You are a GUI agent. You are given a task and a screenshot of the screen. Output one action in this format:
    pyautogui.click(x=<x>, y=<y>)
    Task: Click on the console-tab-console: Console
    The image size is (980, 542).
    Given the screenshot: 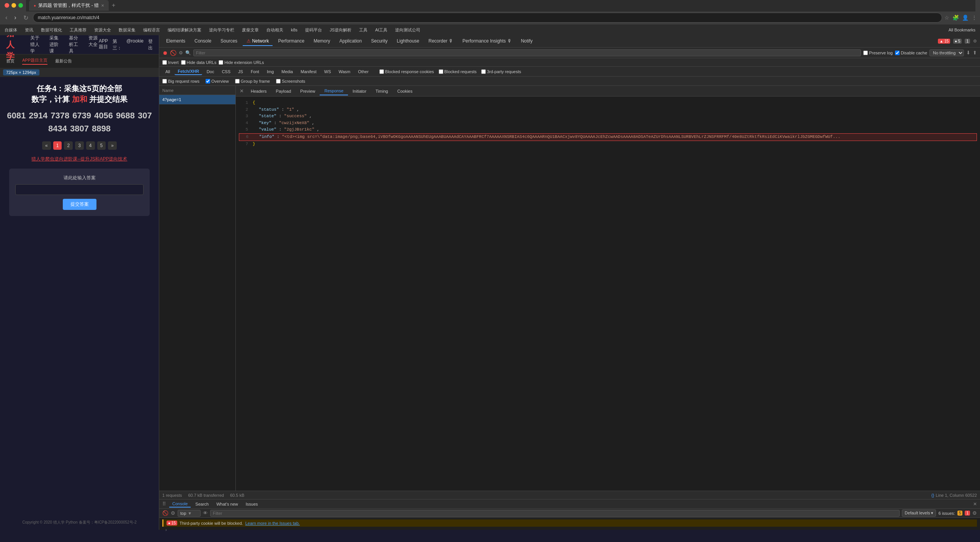 What is the action you would take?
    pyautogui.click(x=180, y=504)
    